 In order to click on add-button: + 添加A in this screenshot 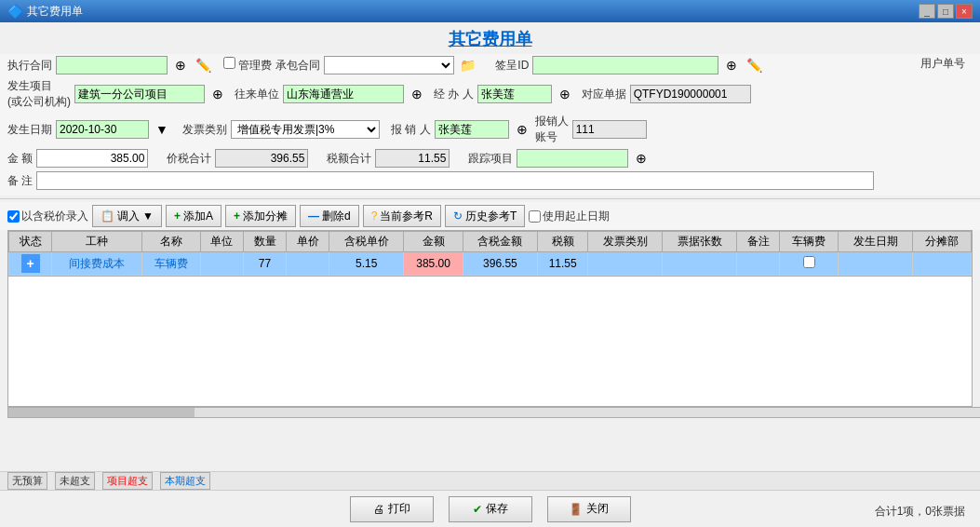, I will do `click(194, 216)`.